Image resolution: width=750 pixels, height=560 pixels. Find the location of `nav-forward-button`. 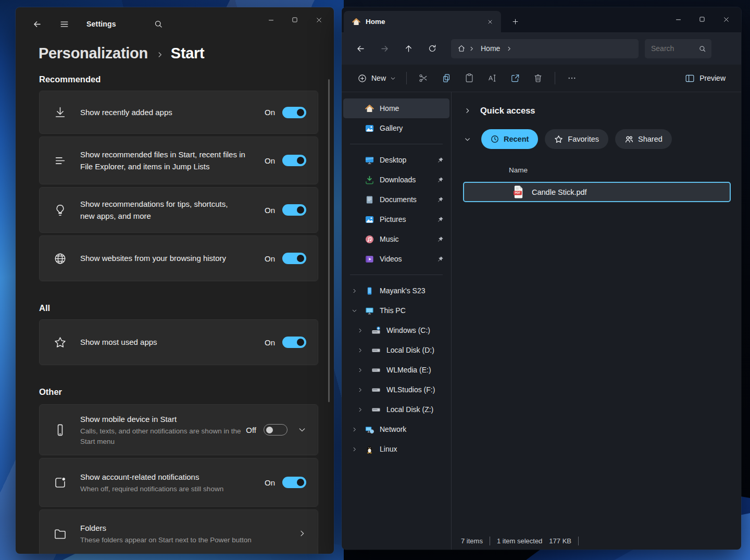

nav-forward-button is located at coordinates (384, 48).